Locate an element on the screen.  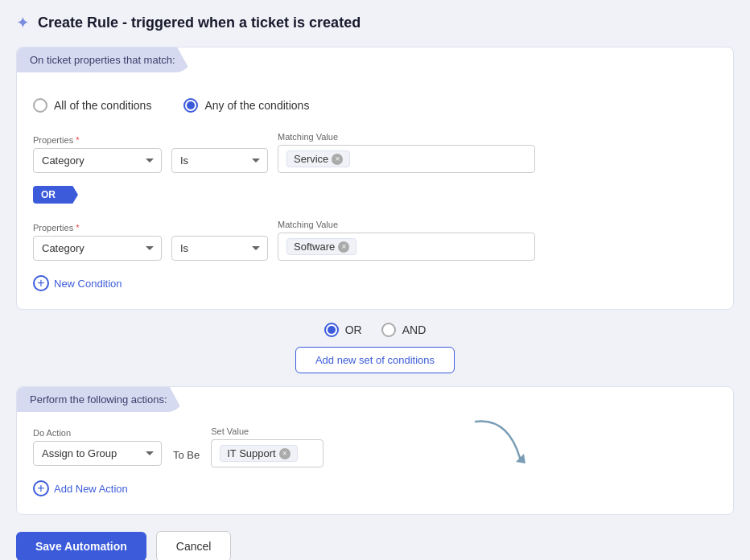
tag-software: Software × is located at coordinates (322, 246).